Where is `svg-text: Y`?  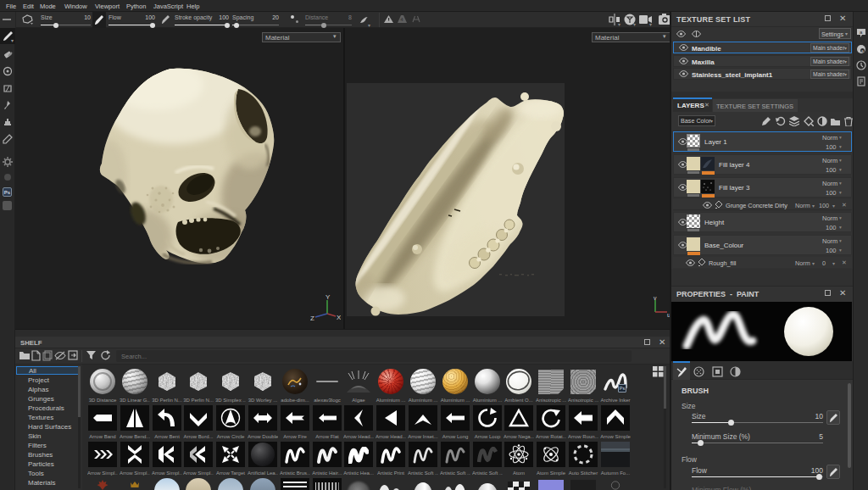
svg-text: Y is located at coordinates (328, 298).